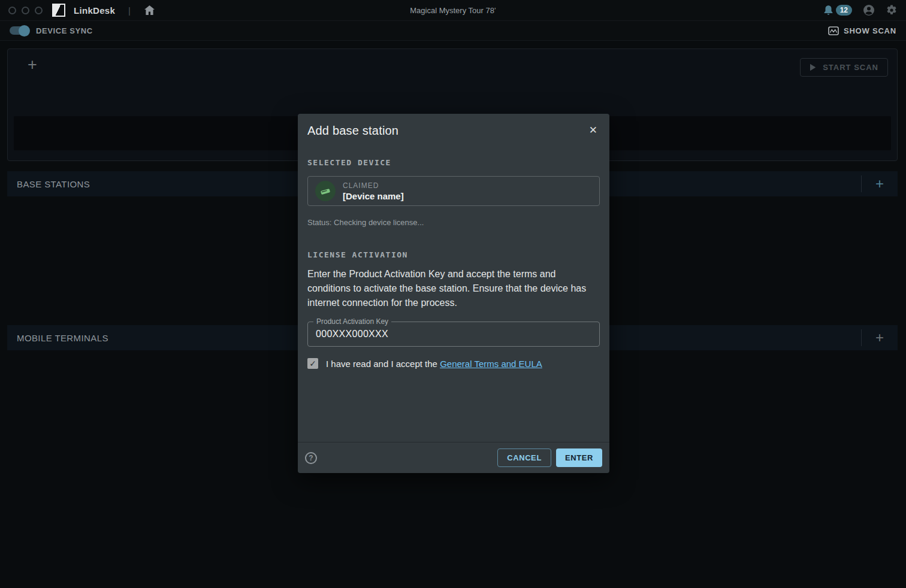 This screenshot has height=588, width=906. What do you see at coordinates (454, 191) in the screenshot?
I see `selected-device-card: CLAIMED [Device name]` at bounding box center [454, 191].